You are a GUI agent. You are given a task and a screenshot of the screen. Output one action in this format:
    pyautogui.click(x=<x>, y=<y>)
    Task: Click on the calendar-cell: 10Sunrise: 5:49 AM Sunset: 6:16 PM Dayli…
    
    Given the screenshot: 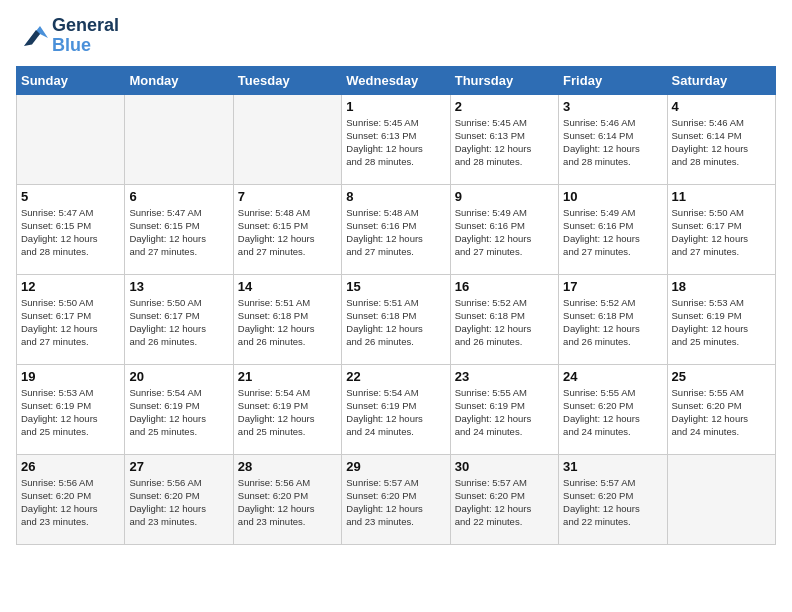 What is the action you would take?
    pyautogui.click(x=613, y=229)
    